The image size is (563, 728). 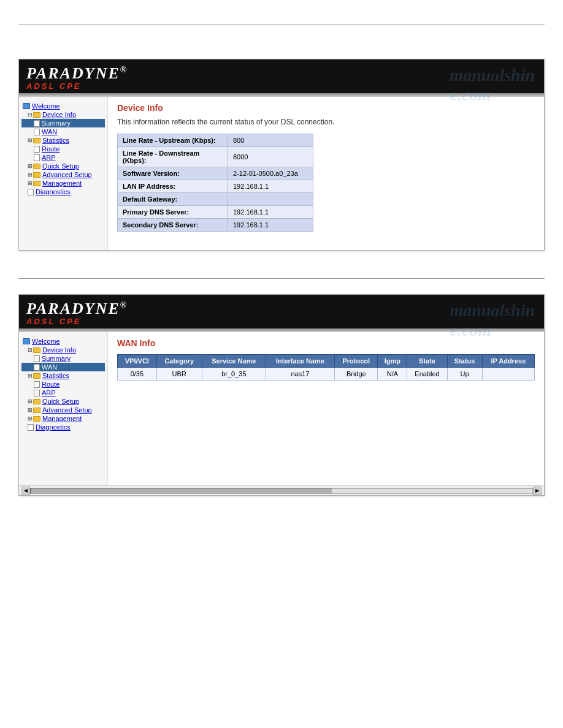 What do you see at coordinates (124, 305) in the screenshot?
I see `brand-reg-2: ®` at bounding box center [124, 305].